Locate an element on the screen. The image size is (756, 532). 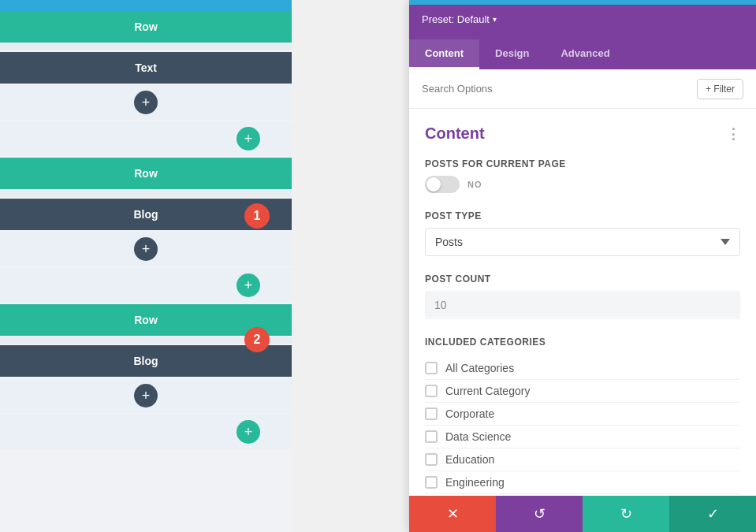
toggle-knob is located at coordinates (434, 184).